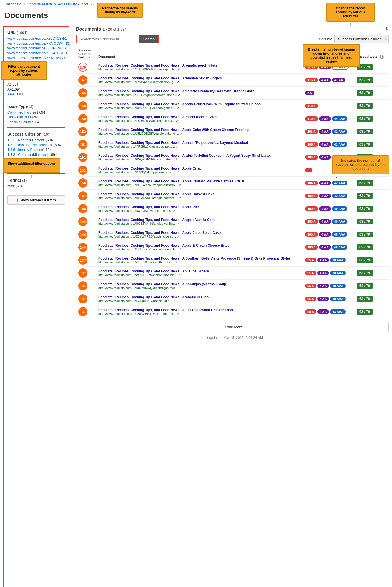 Image resolution: width=392 pixels, height=587 pixels. Describe the element at coordinates (199, 301) in the screenshot. I see `doc-url: http://www.foodista.com/.../FGF8H446/ara…` at that location.